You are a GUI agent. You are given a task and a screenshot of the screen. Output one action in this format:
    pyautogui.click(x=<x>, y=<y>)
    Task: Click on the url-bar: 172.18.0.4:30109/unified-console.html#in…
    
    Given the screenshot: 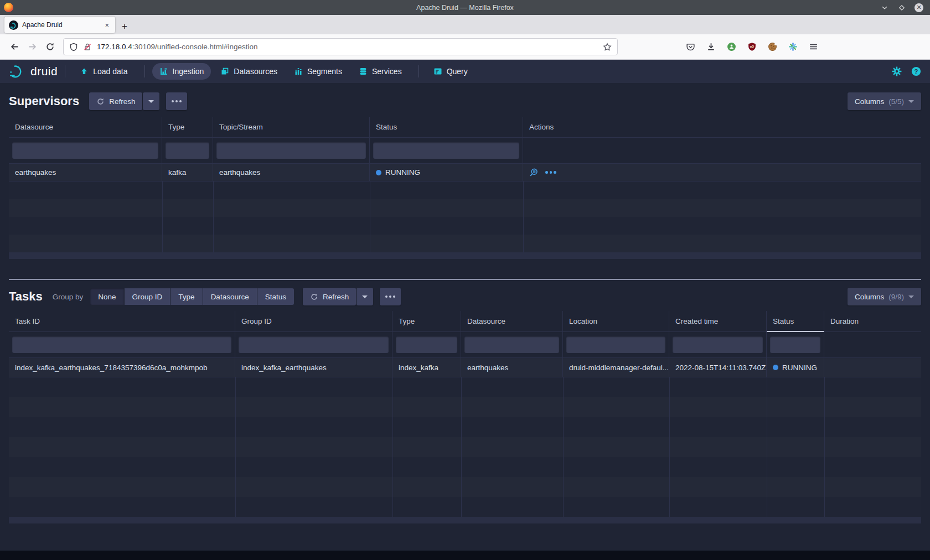 What is the action you would take?
    pyautogui.click(x=340, y=46)
    